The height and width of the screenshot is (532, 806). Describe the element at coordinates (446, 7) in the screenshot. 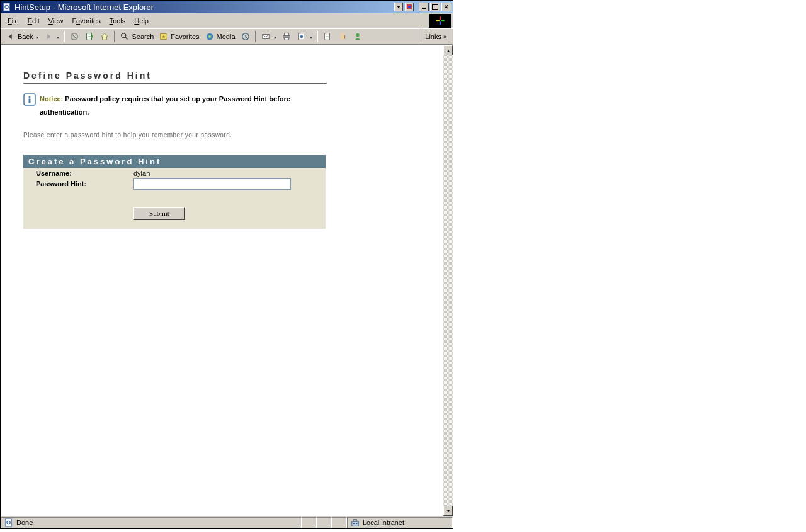

I see `close-button` at that location.